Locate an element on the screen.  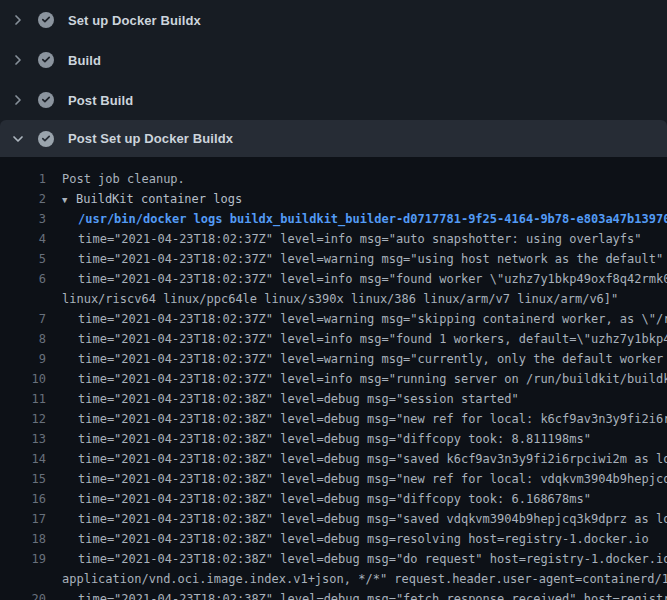
line-number: 11 is located at coordinates (23, 399).